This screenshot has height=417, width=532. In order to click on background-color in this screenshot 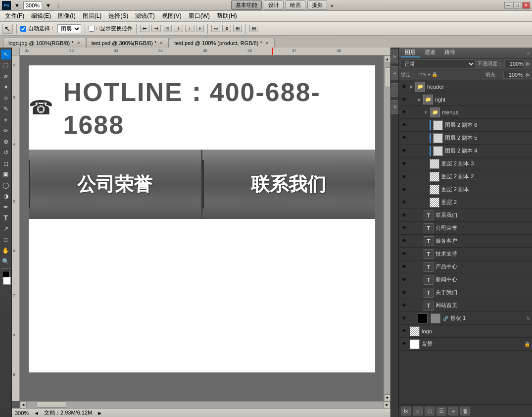, I will do `click(7, 281)`.